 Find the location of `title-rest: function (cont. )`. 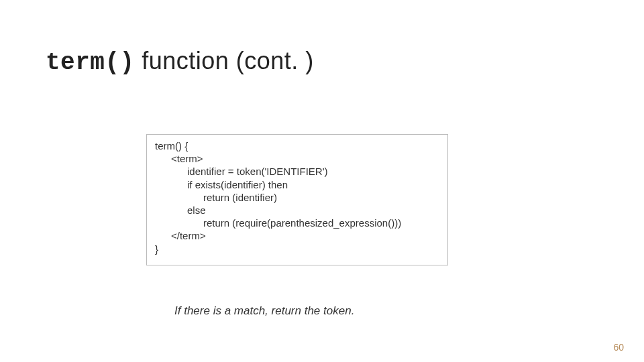

title-rest: function (cont. ) is located at coordinates (224, 60).